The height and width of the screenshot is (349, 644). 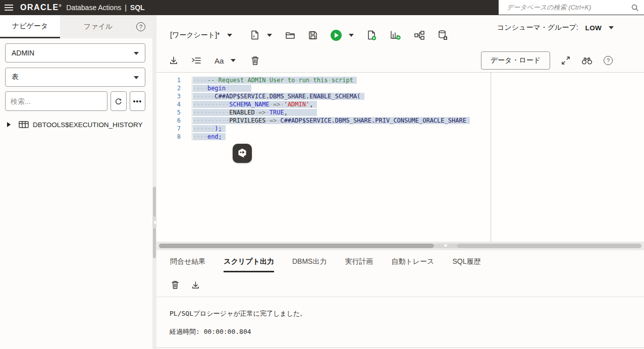 What do you see at coordinates (313, 35) in the screenshot?
I see `save-button` at bounding box center [313, 35].